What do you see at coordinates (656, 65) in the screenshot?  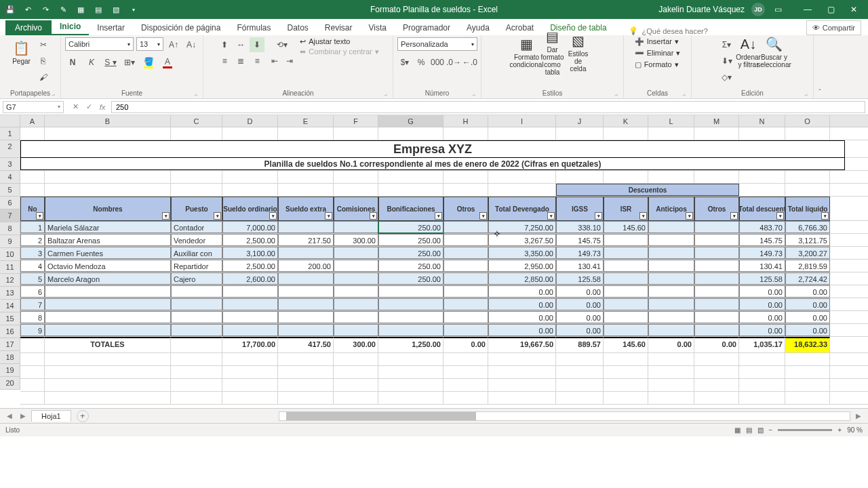 I see `format-cells-button: ▢Formato ▾` at bounding box center [656, 65].